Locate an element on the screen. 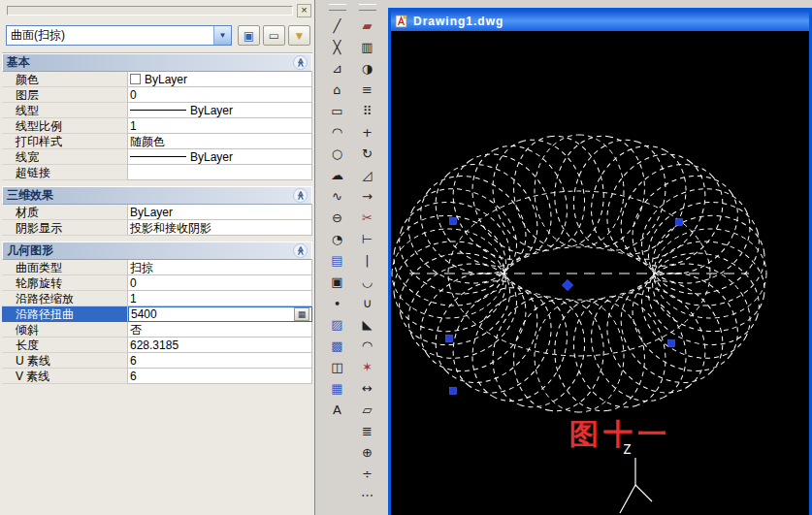  property-row: 轮廓旋转0 is located at coordinates (157, 283).